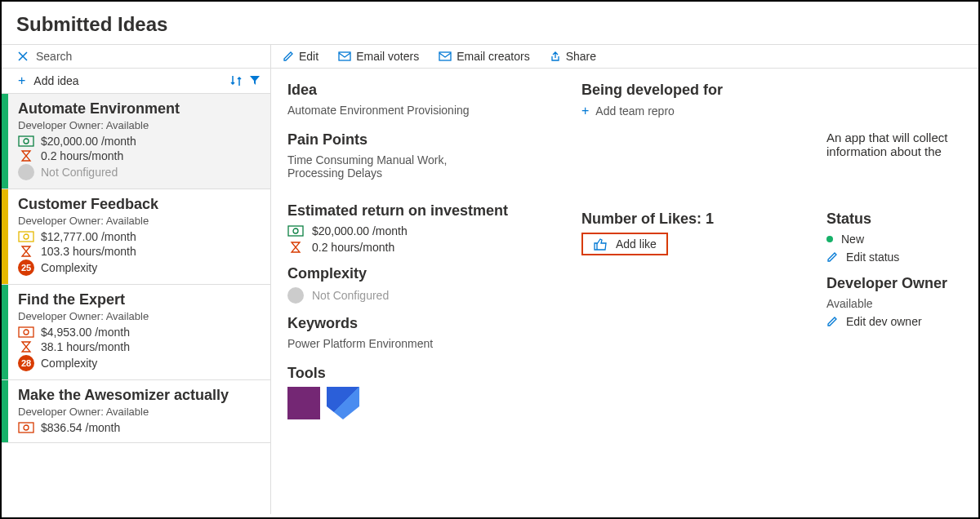  I want to click on email-voters-button: Email voters, so click(379, 56).